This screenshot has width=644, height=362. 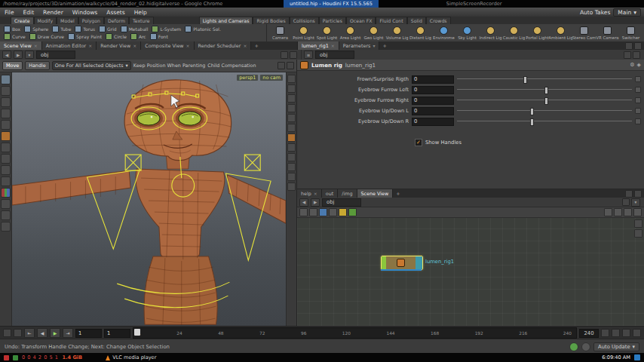 I want to click on shelf-tab-polygon: Polygon, so click(x=91, y=20).